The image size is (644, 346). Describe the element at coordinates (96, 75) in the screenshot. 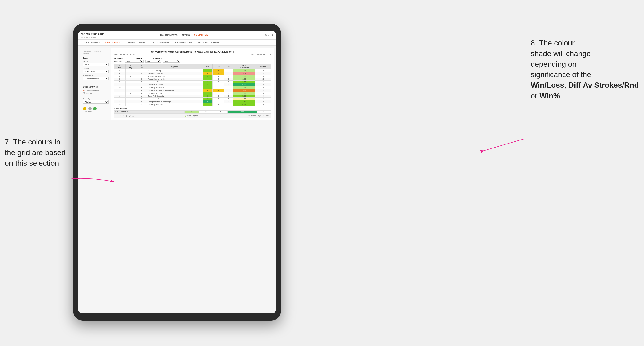

I see `school-label: School (Rank)` at that location.